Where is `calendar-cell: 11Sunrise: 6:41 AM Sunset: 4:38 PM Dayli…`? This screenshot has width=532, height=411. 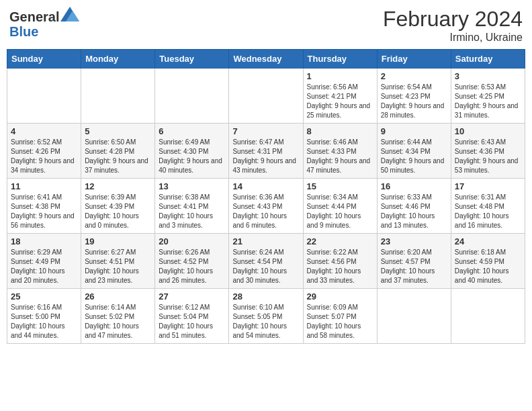
calendar-cell: 11Sunrise: 6:41 AM Sunset: 4:38 PM Dayli… is located at coordinates (44, 206).